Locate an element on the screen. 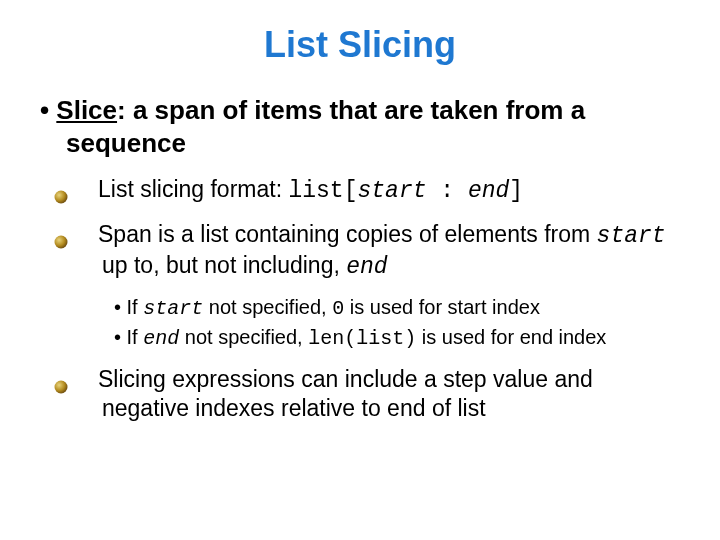 The image size is (720, 540). subsub-b-1: If is located at coordinates (136, 337).